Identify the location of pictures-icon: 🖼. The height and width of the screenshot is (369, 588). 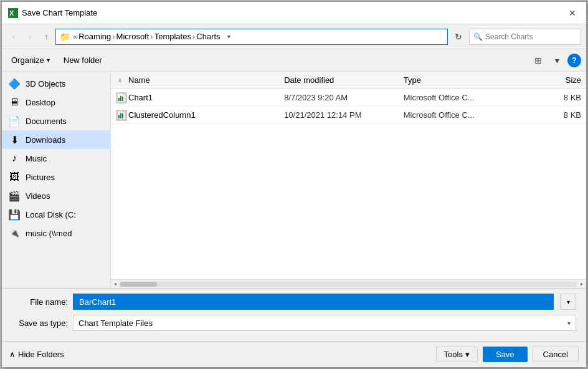
(14, 177).